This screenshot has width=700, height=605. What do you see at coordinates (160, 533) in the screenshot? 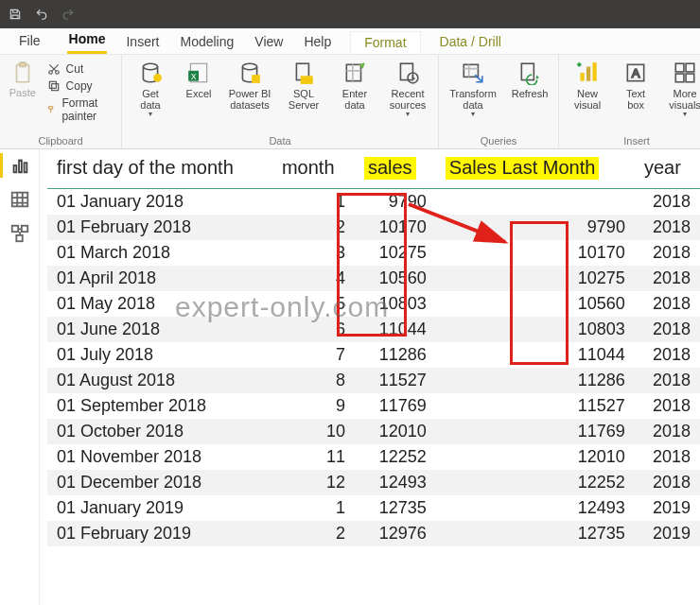
I see `cell-day: 01 February 2019` at bounding box center [160, 533].